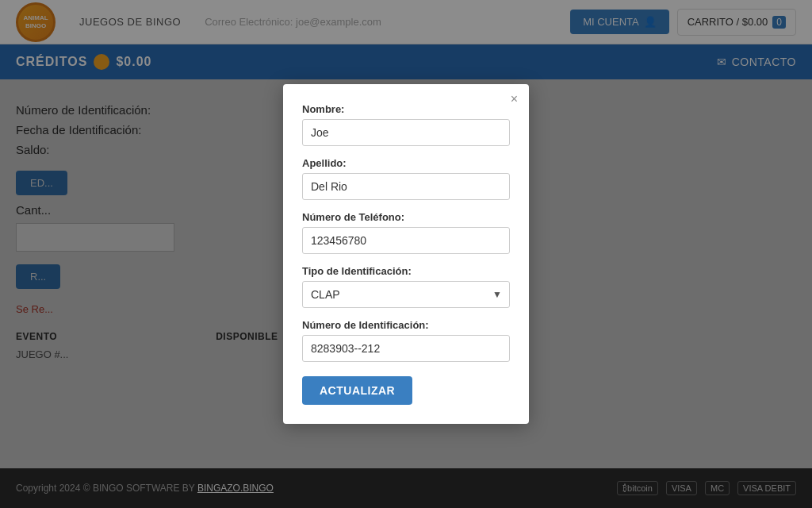 The height and width of the screenshot is (508, 812). What do you see at coordinates (406, 187) in the screenshot?
I see `apellido-input` at bounding box center [406, 187].